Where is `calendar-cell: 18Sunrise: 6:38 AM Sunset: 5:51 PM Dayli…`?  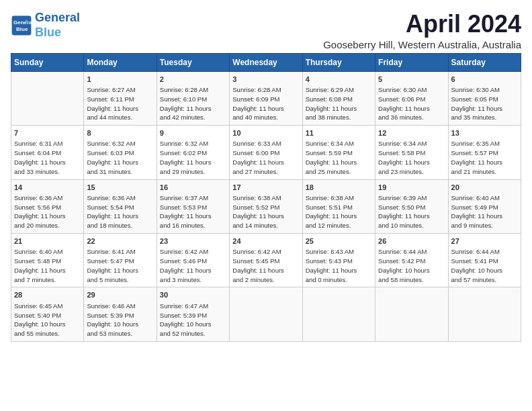
calendar-cell: 18Sunrise: 6:38 AM Sunset: 5:51 PM Dayli… is located at coordinates (339, 206).